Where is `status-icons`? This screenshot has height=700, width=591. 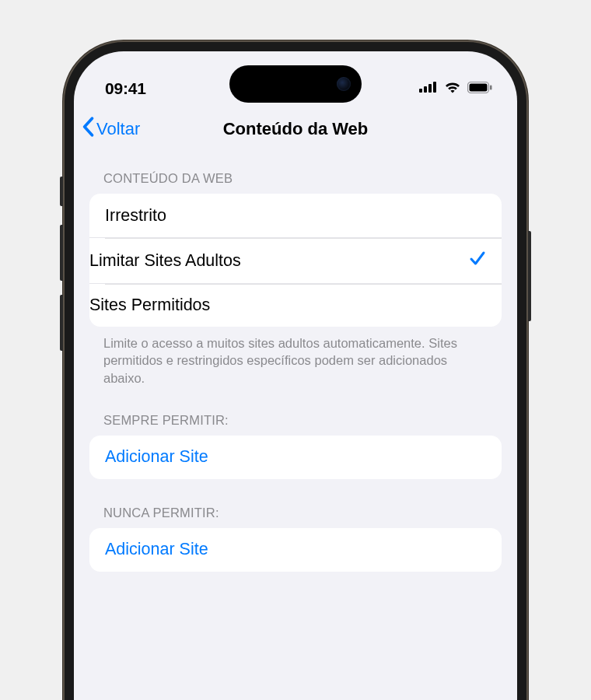 status-icons is located at coordinates (456, 89).